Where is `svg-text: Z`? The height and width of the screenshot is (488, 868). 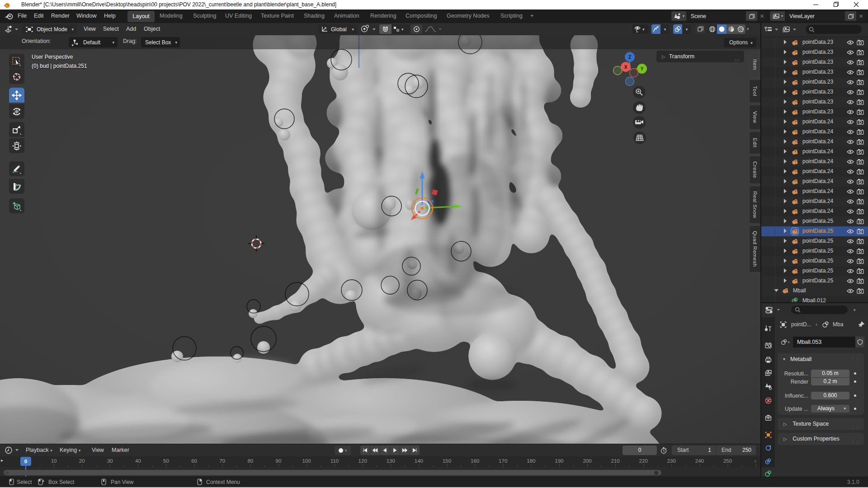 svg-text: Z is located at coordinates (630, 57).